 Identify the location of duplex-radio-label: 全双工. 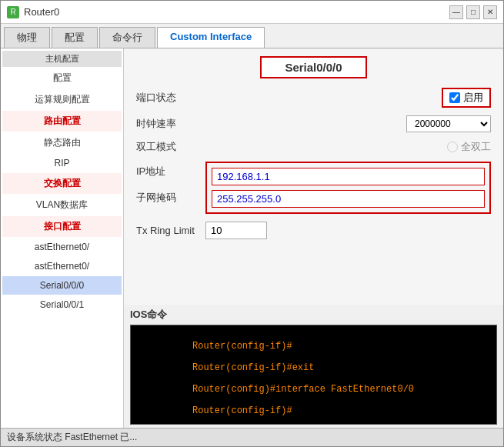
(469, 147).